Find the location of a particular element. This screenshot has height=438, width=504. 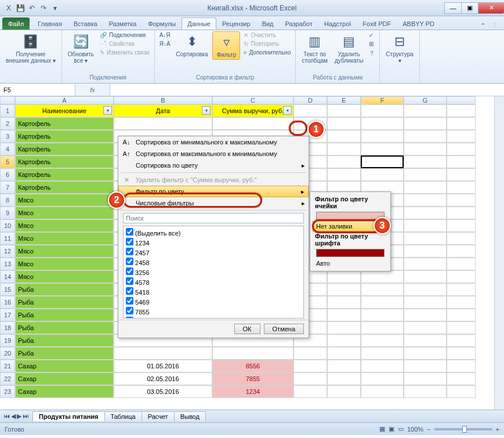

sort-az-button: А↓Я is located at coordinates (165, 35).